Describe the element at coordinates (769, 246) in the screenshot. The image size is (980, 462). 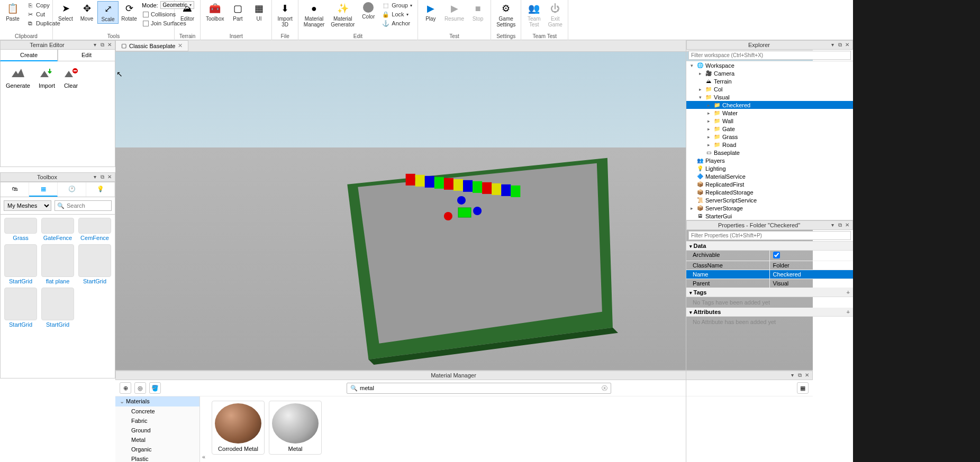
I see `prop-section-data: Data` at that location.